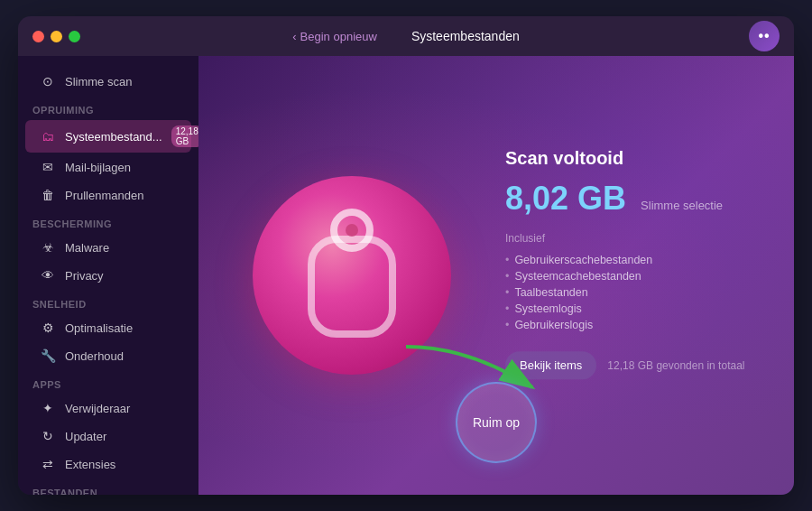 Image resolution: width=812 pixels, height=511 pixels. Describe the element at coordinates (97, 168) in the screenshot. I see `sidebar-item-label: Mail-bijlagen` at that location.